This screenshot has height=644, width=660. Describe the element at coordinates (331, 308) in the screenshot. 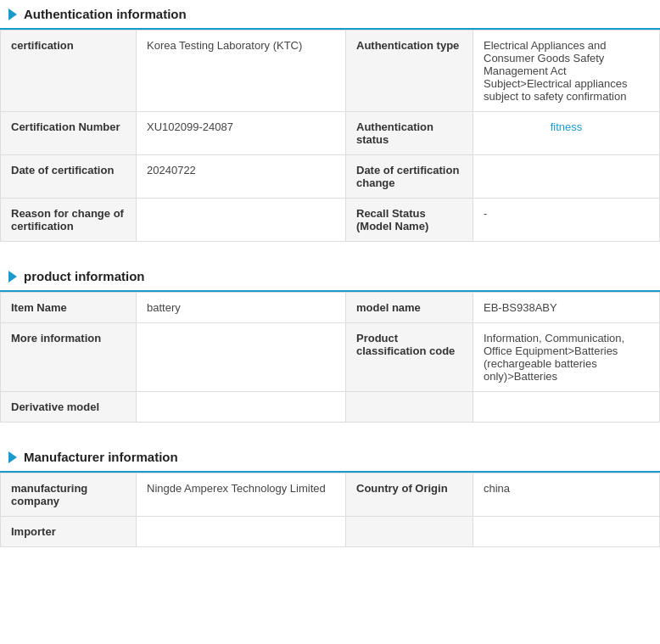

I see `table-row: Item Name battery model name EB-BS938ABY` at that location.